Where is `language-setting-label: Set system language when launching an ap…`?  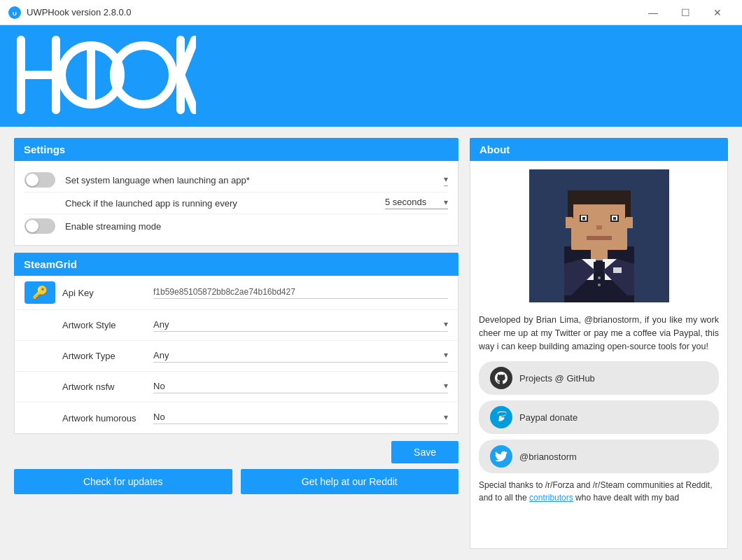 language-setting-label: Set system language when launching an ap… is located at coordinates (255, 181).